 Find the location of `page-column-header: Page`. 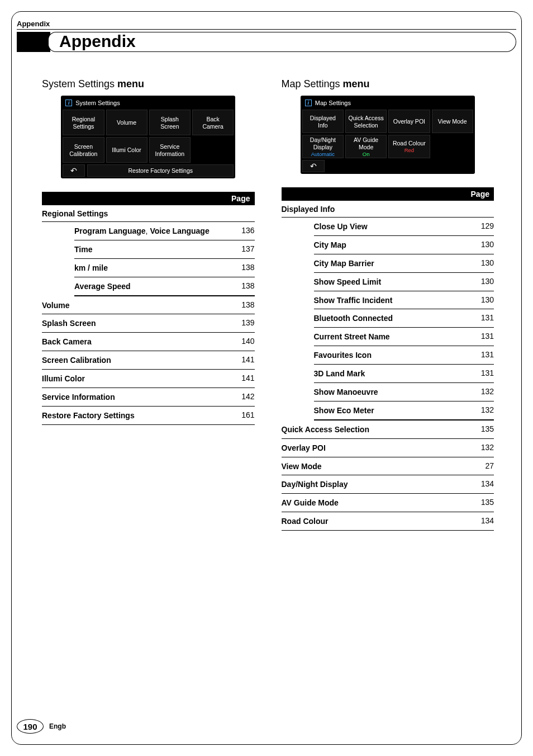

page-column-header: Page is located at coordinates (388, 194).